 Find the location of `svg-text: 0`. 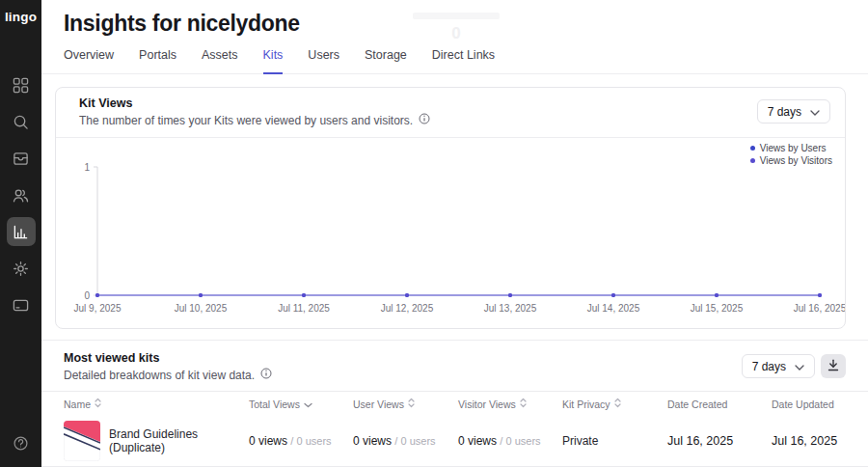

svg-text: 0 is located at coordinates (87, 295).